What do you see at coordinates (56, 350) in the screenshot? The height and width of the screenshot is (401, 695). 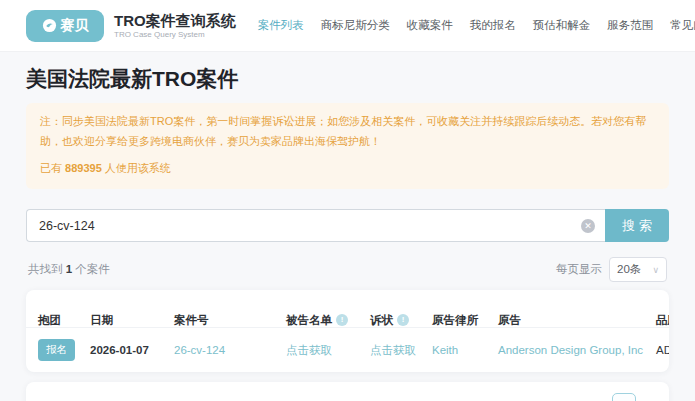 I see `signup-button: 报名` at bounding box center [56, 350].